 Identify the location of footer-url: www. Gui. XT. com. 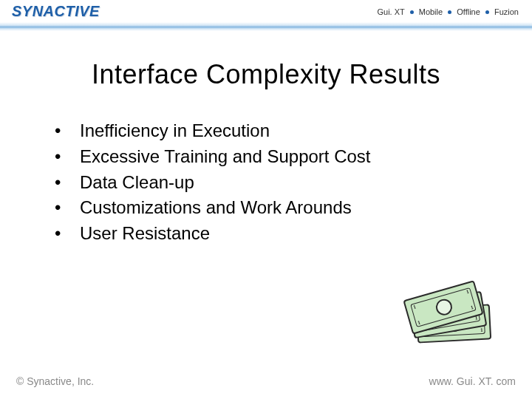
(473, 381).